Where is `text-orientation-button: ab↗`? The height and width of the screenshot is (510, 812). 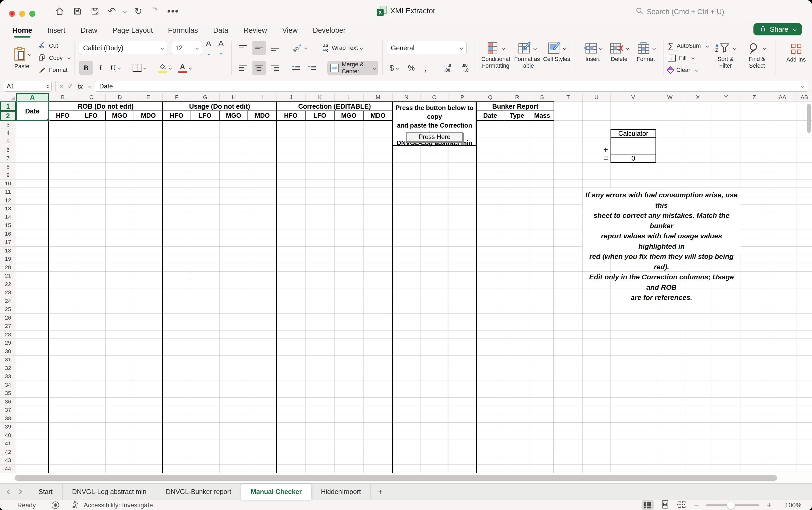
text-orientation-button: ab↗ is located at coordinates (300, 48).